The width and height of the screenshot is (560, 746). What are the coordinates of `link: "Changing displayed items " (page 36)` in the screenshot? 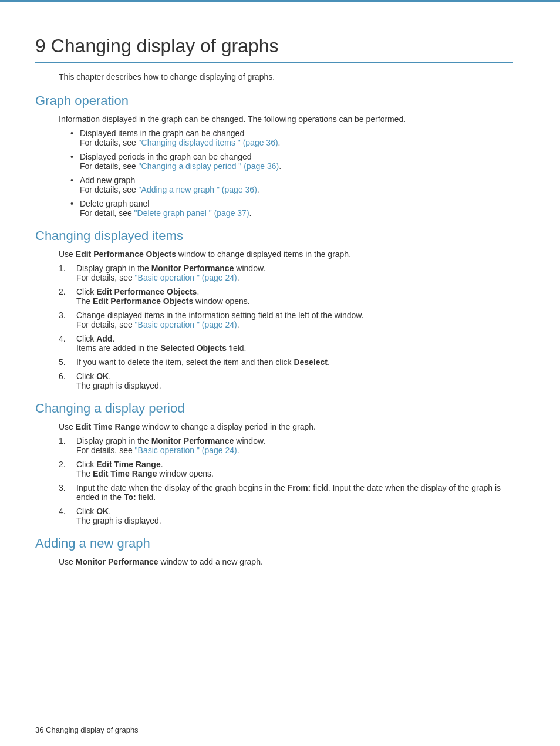 It's located at (208, 143).